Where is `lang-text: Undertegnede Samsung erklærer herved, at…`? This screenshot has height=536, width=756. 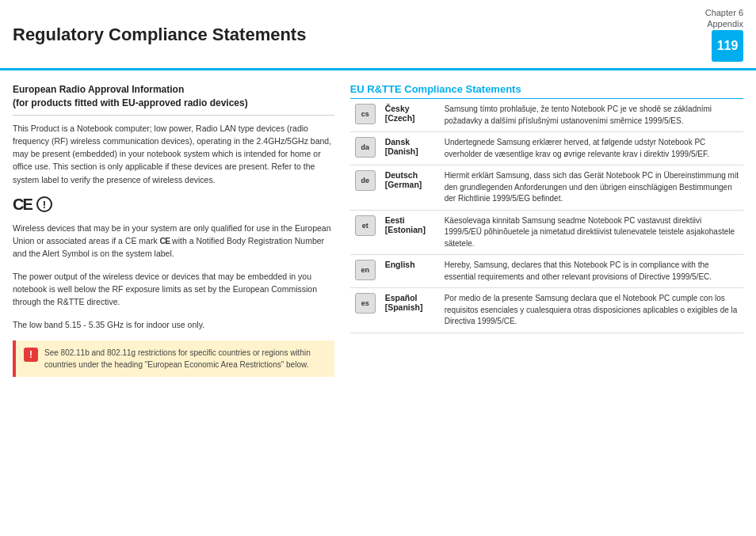
lang-text: Undertegnede Samsung erklærer herved, at… is located at coordinates (591, 149).